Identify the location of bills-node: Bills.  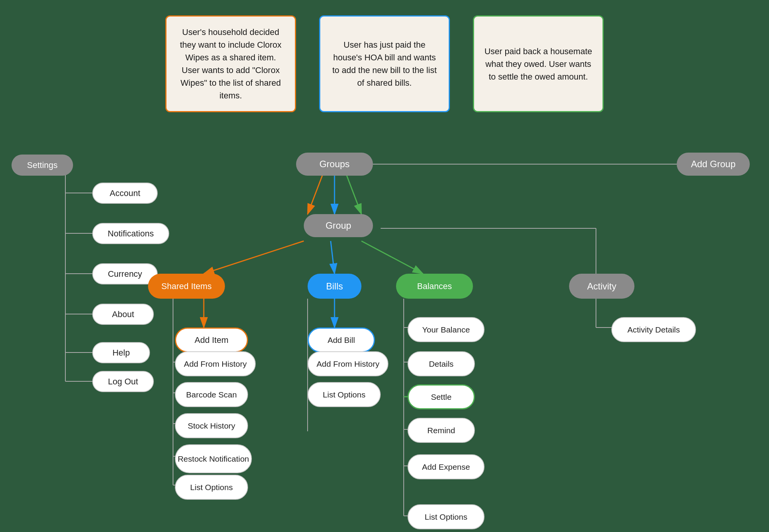
(335, 286).